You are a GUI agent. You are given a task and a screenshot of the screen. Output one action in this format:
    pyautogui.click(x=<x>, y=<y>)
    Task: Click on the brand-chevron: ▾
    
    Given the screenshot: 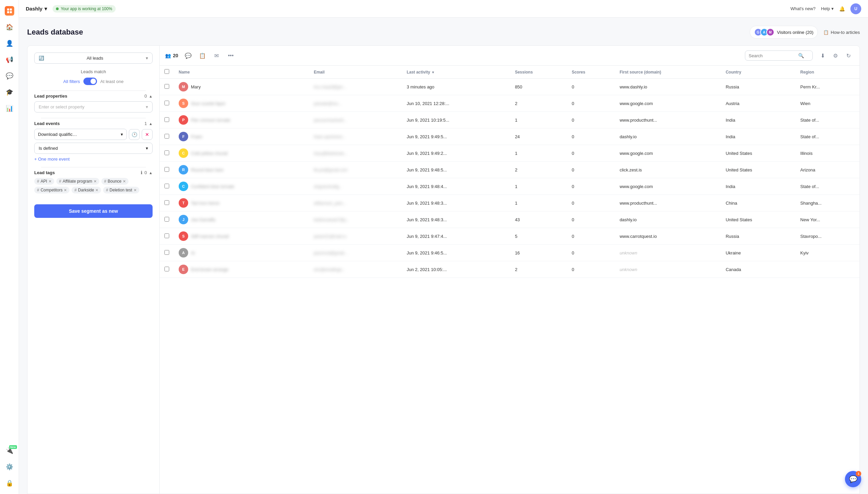 What is the action you would take?
    pyautogui.click(x=46, y=9)
    